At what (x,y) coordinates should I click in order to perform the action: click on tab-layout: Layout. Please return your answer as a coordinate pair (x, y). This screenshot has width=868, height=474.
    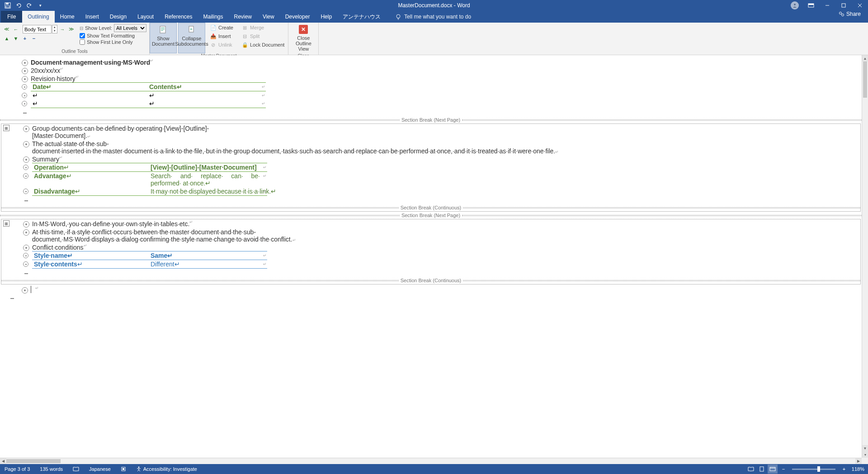
    Looking at the image, I should click on (146, 17).